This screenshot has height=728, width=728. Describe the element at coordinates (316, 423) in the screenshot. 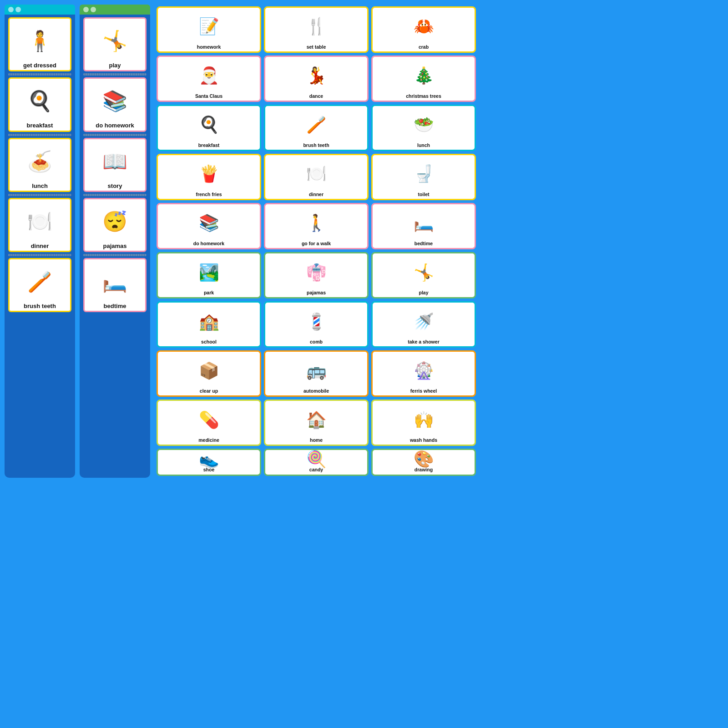

I see `grid-card: 🏠 home` at that location.